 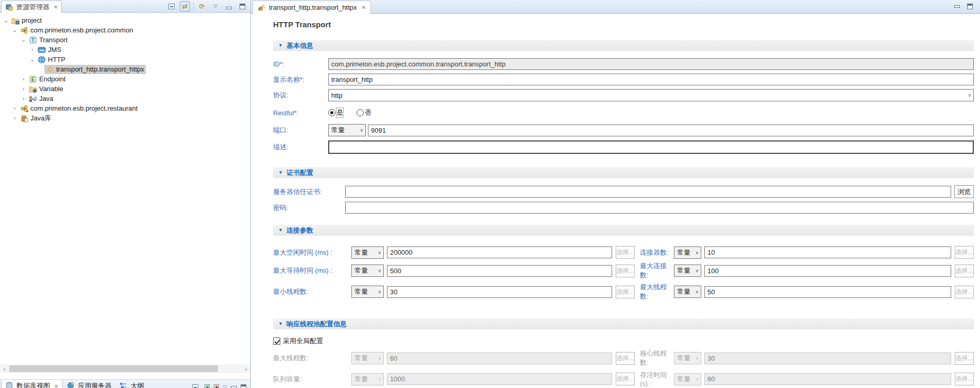 I want to click on scroll-left-icon: ‹, so click(x=4, y=369).